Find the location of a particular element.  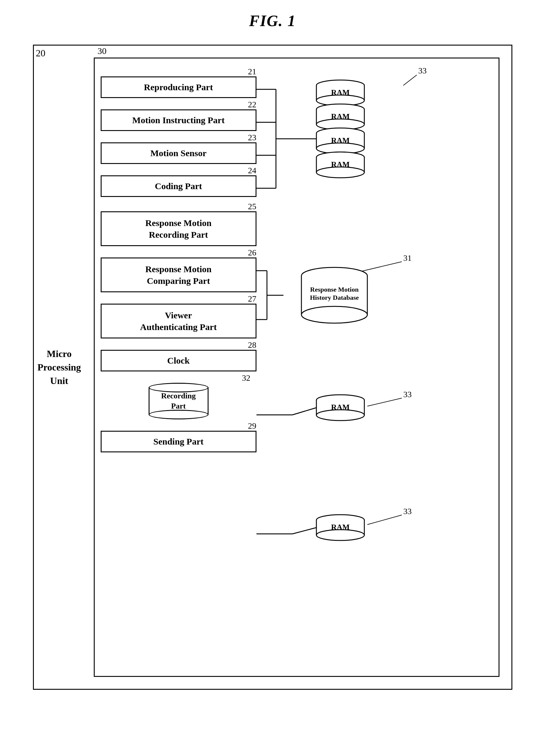

comp-box-28: Clock is located at coordinates (179, 361).